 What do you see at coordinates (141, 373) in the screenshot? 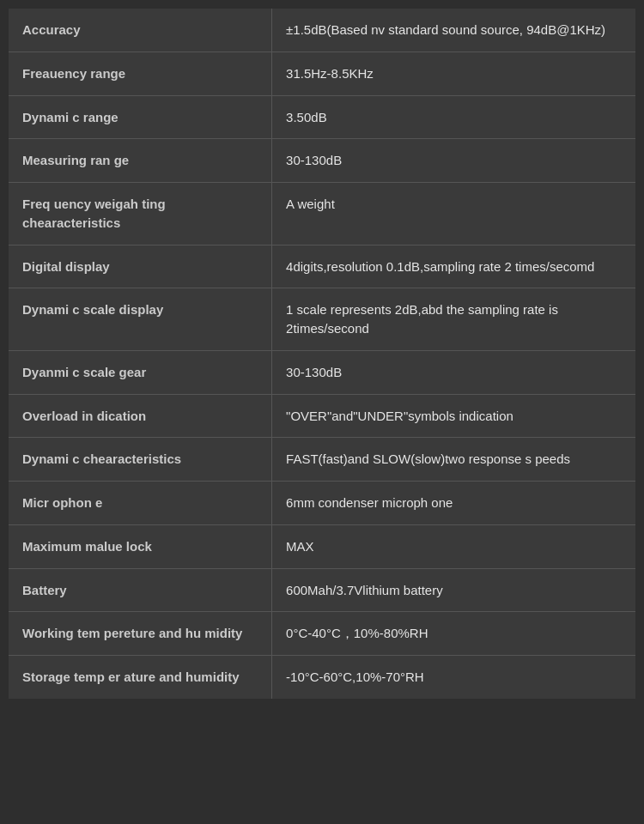
I see `spec-label: Dyanmi c scale gear` at bounding box center [141, 373].